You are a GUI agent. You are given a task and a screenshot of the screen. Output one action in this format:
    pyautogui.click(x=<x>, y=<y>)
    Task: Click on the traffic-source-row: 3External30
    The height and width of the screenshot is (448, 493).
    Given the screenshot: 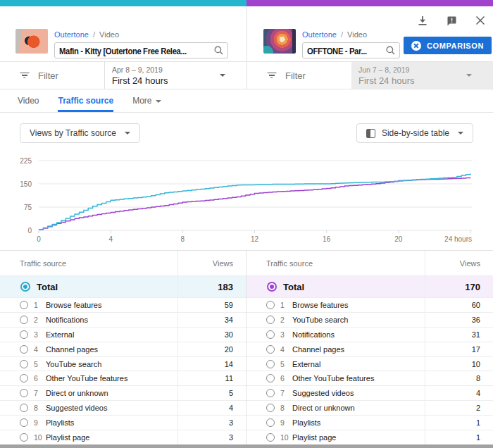 What is the action you would take?
    pyautogui.click(x=123, y=334)
    